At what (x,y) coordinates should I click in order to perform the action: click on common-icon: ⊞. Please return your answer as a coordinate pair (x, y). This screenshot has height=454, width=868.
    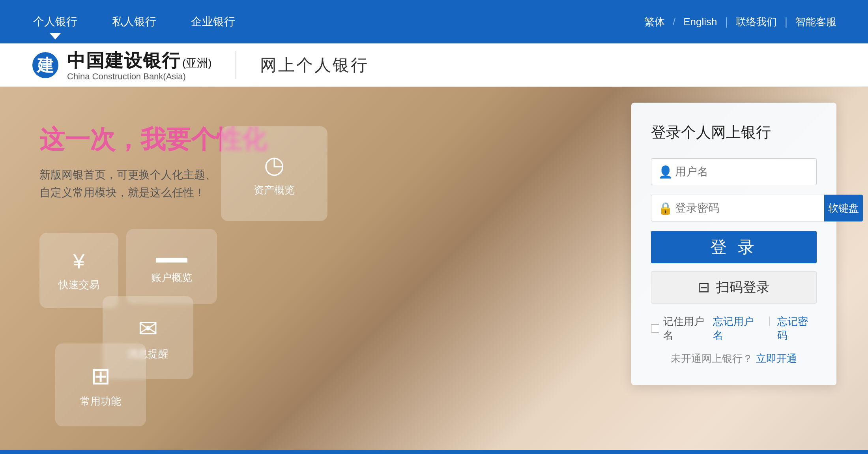
    Looking at the image, I should click on (101, 376).